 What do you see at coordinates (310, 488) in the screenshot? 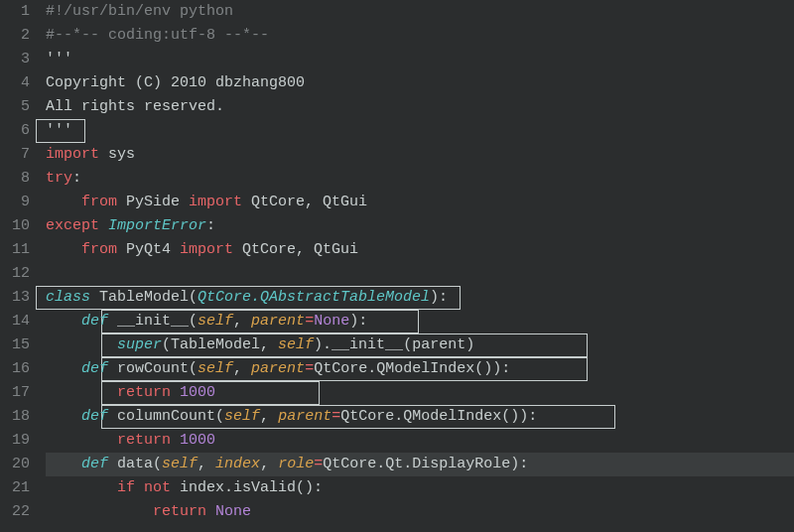
I see `token: ():` at bounding box center [310, 488].